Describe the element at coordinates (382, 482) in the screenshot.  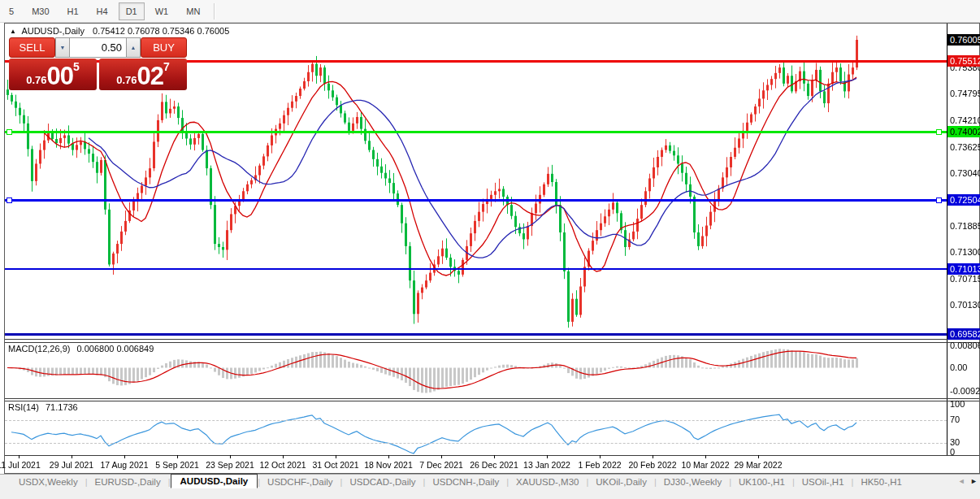
I see `chart-tab-usdcad-daily: USDCAD-,Daily` at that location.